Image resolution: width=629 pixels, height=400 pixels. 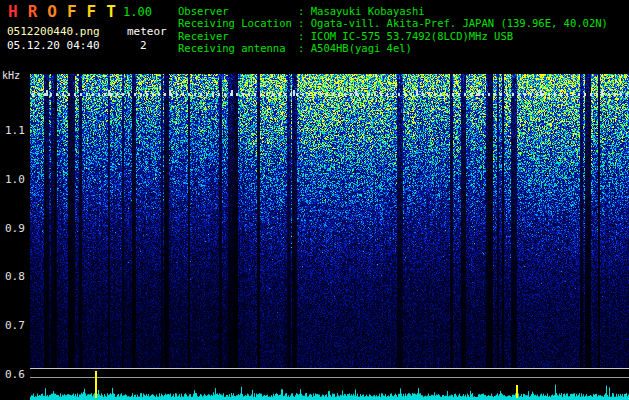 What do you see at coordinates (13, 12) in the screenshot?
I see `logo-letter: H` at bounding box center [13, 12].